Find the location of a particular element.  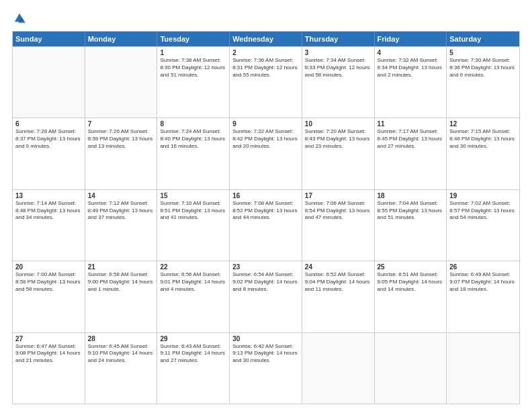

day-cell-5: 5Sunrise: 7:30 AM Sunset: 8:36 PM Daylig… is located at coordinates (483, 82).